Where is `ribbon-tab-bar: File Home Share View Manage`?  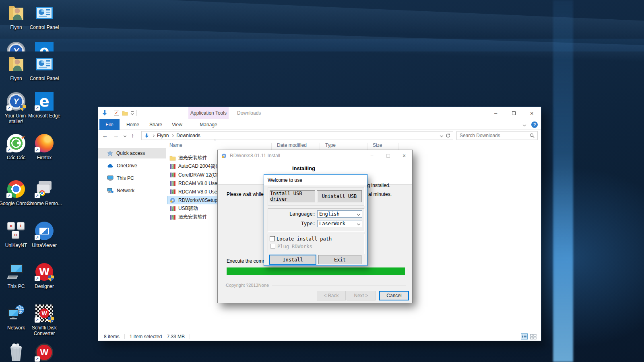 ribbon-tab-bar: File Home Share View Manage is located at coordinates (320, 125).